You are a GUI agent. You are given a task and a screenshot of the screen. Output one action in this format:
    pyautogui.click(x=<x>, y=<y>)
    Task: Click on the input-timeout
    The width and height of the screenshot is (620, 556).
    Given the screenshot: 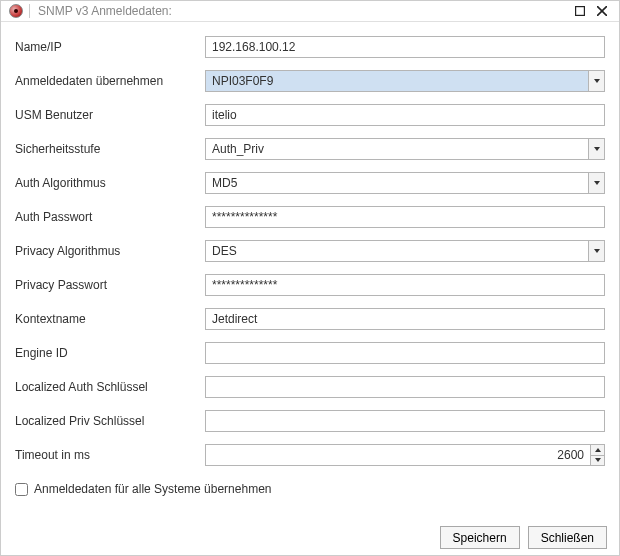 What is the action you would take?
    pyautogui.click(x=398, y=455)
    